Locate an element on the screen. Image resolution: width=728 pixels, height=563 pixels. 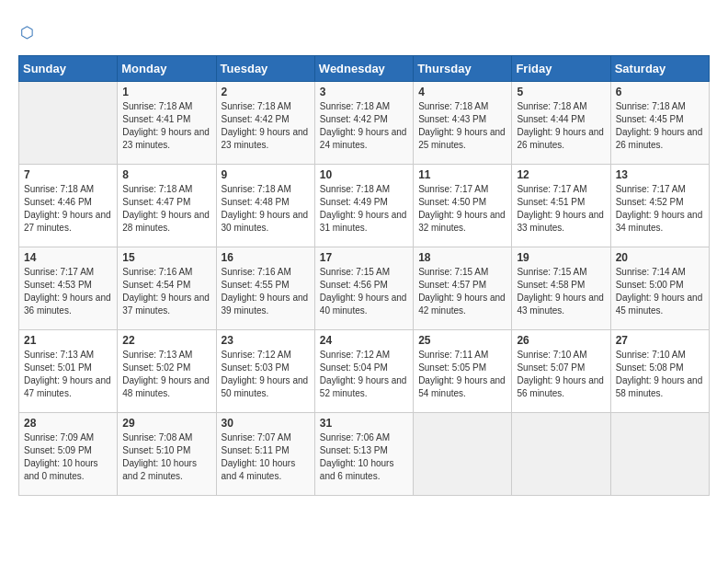
calendar-cell: 19 Sunrise: 7:15 AM Sunset: 4:58 PM Dayl… is located at coordinates (561, 289).